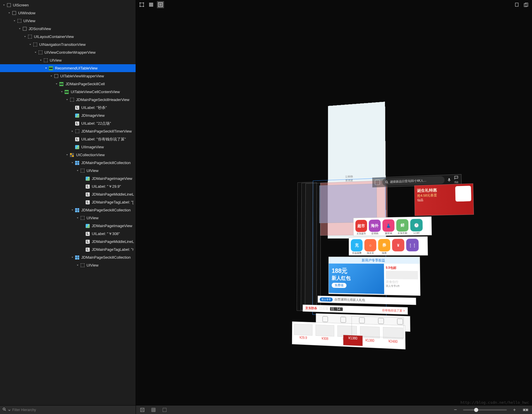  I want to click on grid-icon, so click(153, 410).